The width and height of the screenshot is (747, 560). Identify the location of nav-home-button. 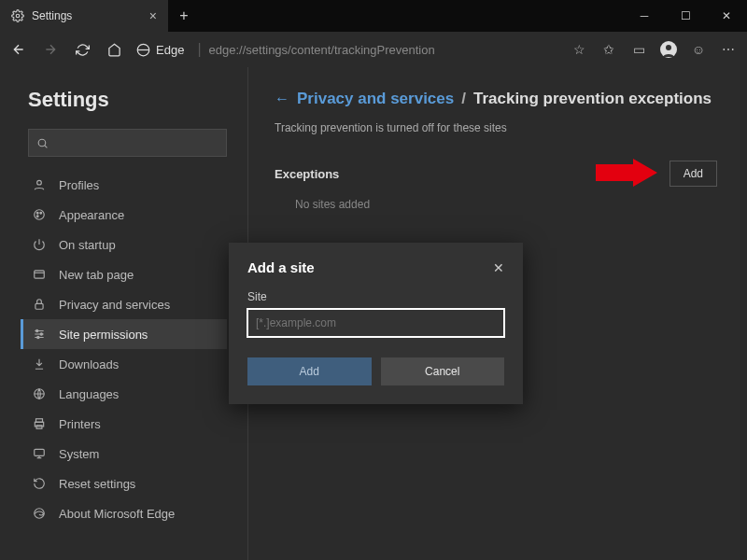
(114, 49).